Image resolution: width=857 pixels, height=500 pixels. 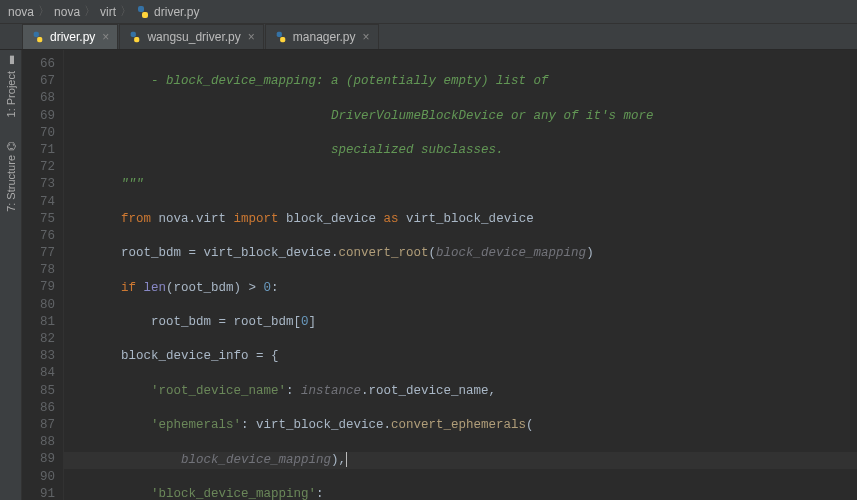 What do you see at coordinates (11, 275) in the screenshot?
I see `tool-window-bar-left: 1: Project ▮ 7: Structure ⌬` at bounding box center [11, 275].